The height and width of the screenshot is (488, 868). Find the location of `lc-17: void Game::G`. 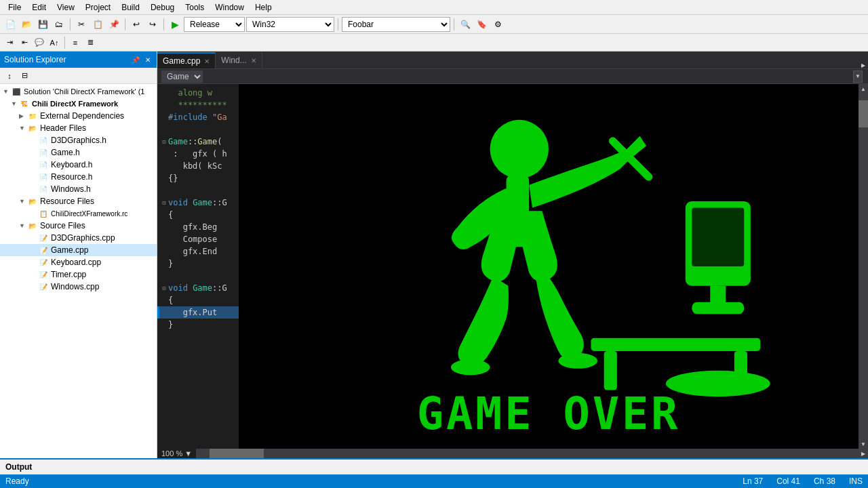

lc-17: void Game::G is located at coordinates (202, 288).